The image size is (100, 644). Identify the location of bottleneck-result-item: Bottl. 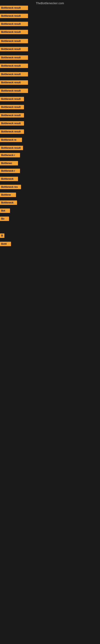
(5, 244).